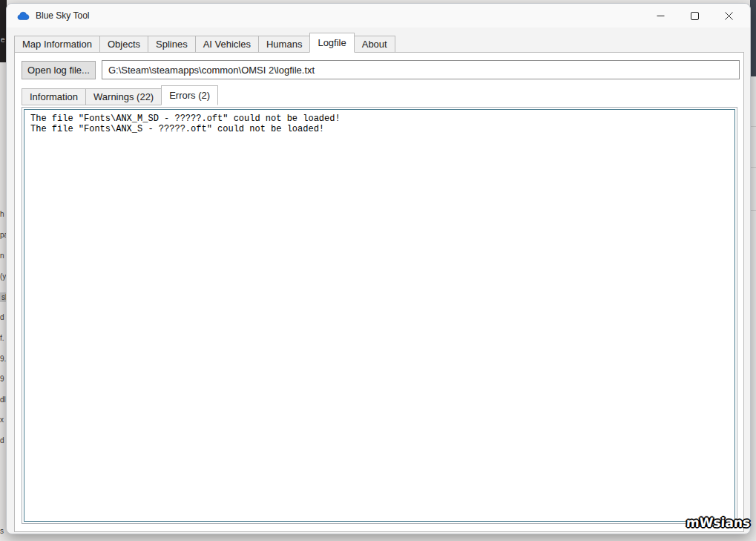 Image resolution: width=756 pixels, height=541 pixels. What do you see at coordinates (660, 16) in the screenshot?
I see `minimize-button` at bounding box center [660, 16].